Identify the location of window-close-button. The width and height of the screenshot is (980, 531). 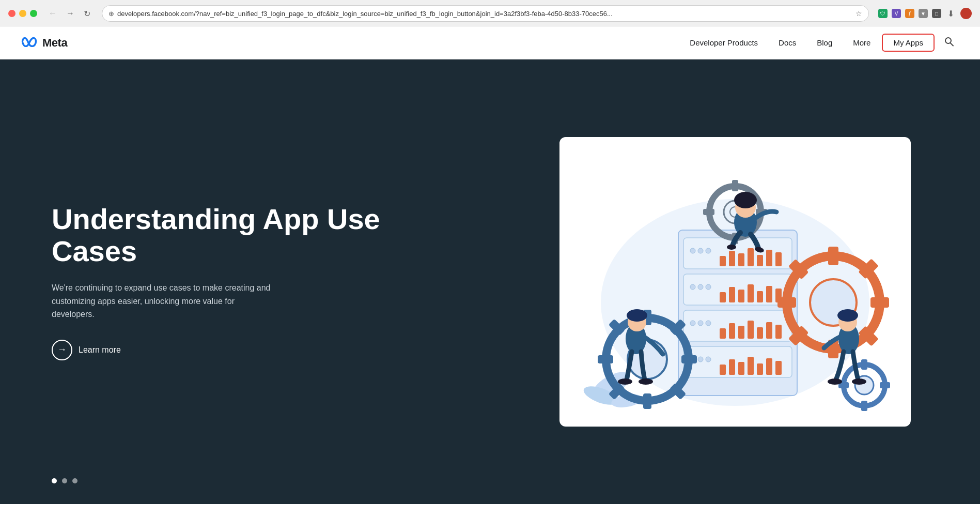
(12, 13).